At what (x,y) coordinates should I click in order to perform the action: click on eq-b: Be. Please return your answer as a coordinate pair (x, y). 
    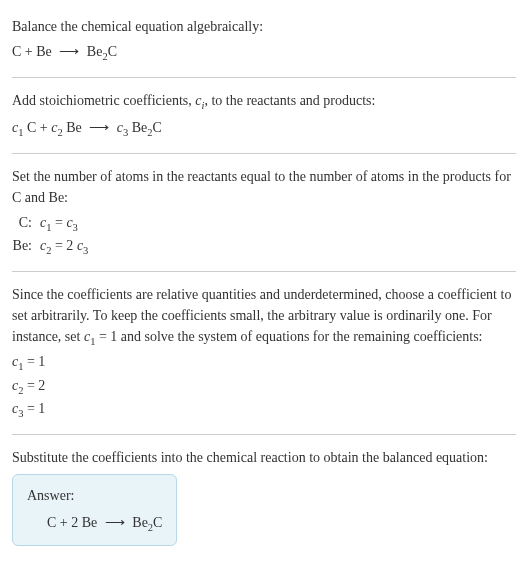
    Looking at the image, I should click on (138, 522).